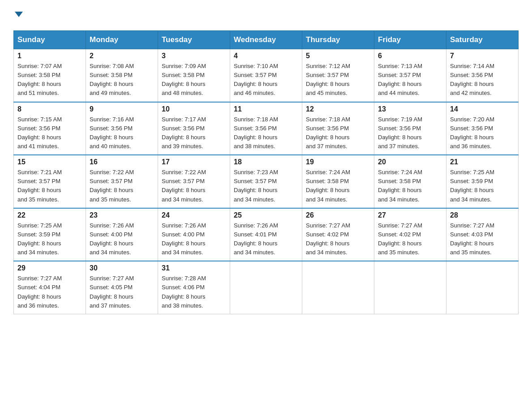 This screenshot has height=411, width=532. Describe the element at coordinates (50, 186) in the screenshot. I see `day-info: Sunrise: 7:21 AM Sunset: 3:57 PM Dayligh…` at that location.